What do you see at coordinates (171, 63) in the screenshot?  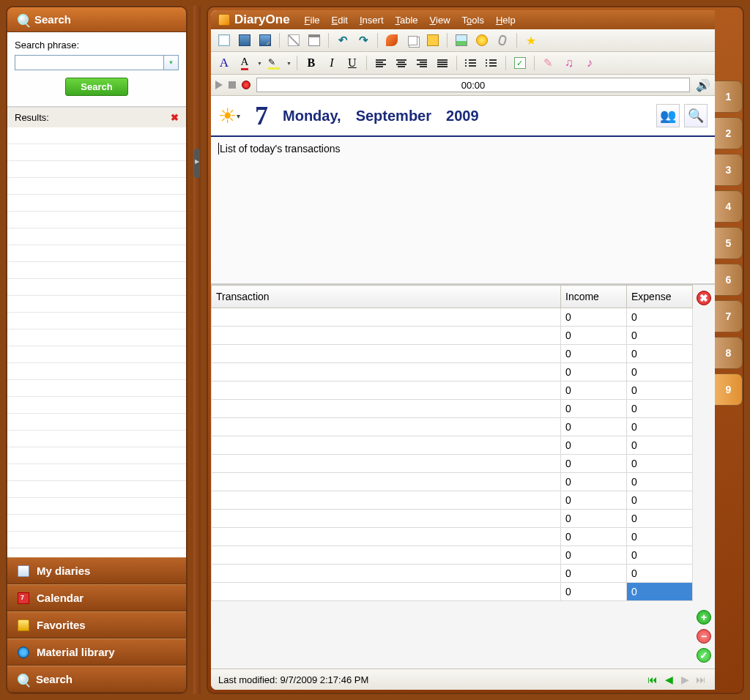 I see `search-dropdown-button: ▼` at bounding box center [171, 63].